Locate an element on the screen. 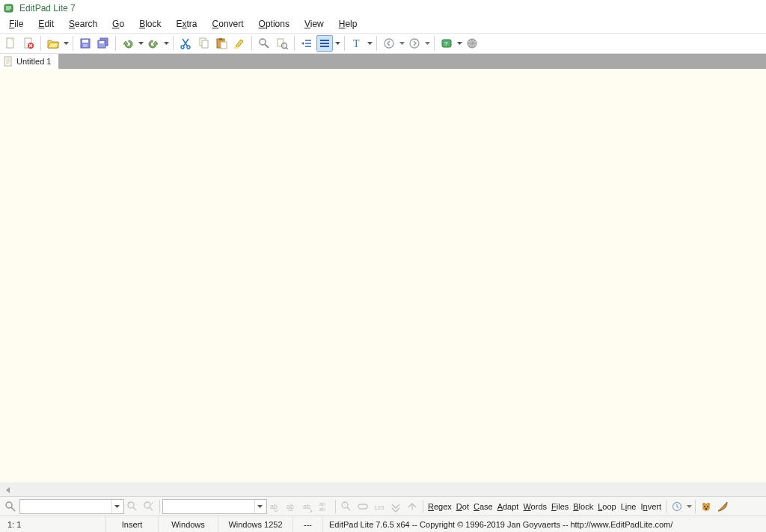 The height and width of the screenshot is (532, 766). menu-help: Help is located at coordinates (349, 24).